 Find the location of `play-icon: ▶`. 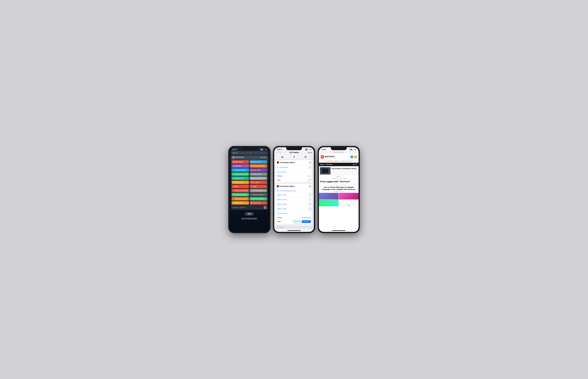

play-icon: ▶ is located at coordinates (283, 157).